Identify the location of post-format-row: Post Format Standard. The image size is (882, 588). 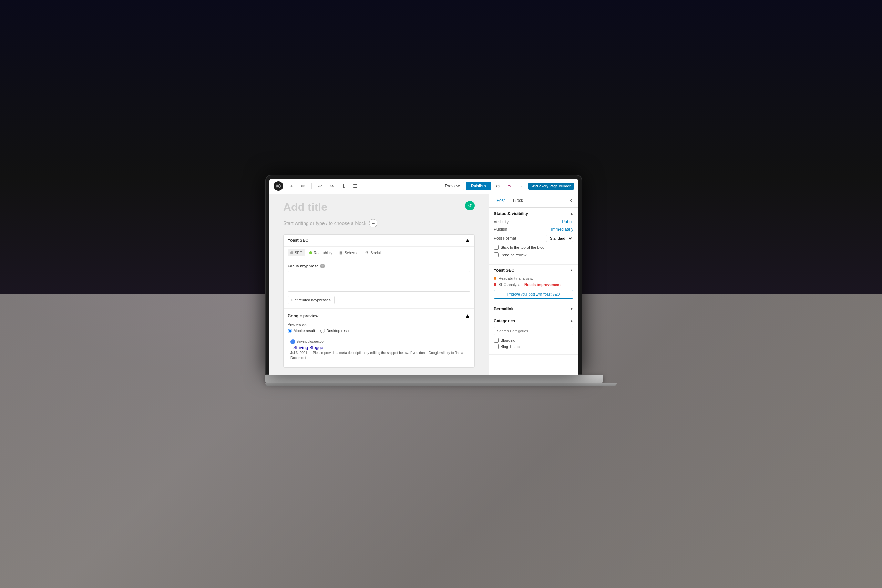
(534, 238).